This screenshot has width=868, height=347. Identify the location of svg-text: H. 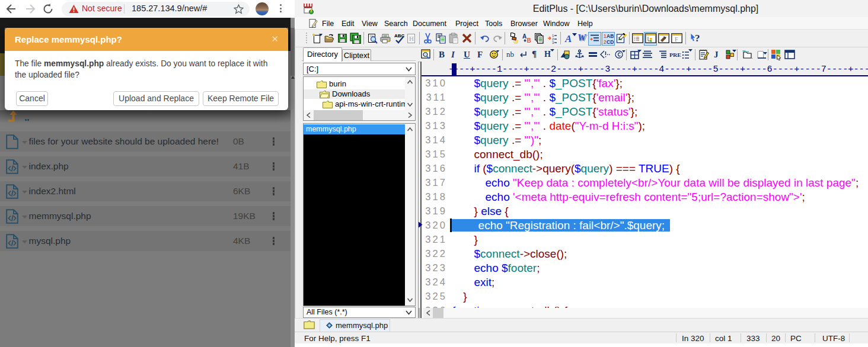
(411, 38).